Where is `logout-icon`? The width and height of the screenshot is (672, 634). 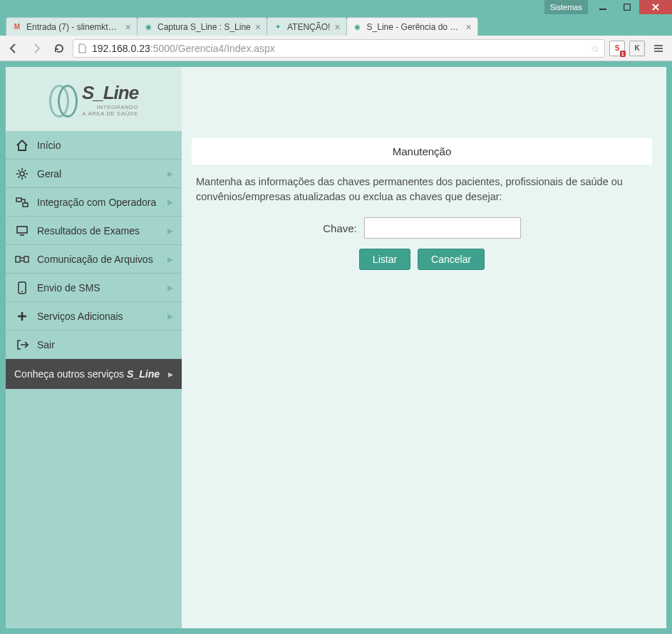
logout-icon is located at coordinates (22, 345).